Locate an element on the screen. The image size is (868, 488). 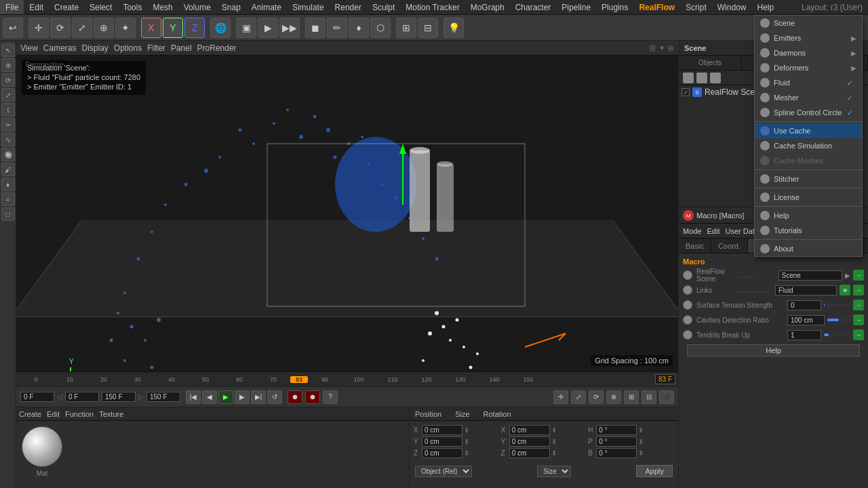
vp-cameras: Cameras is located at coordinates (60, 48).